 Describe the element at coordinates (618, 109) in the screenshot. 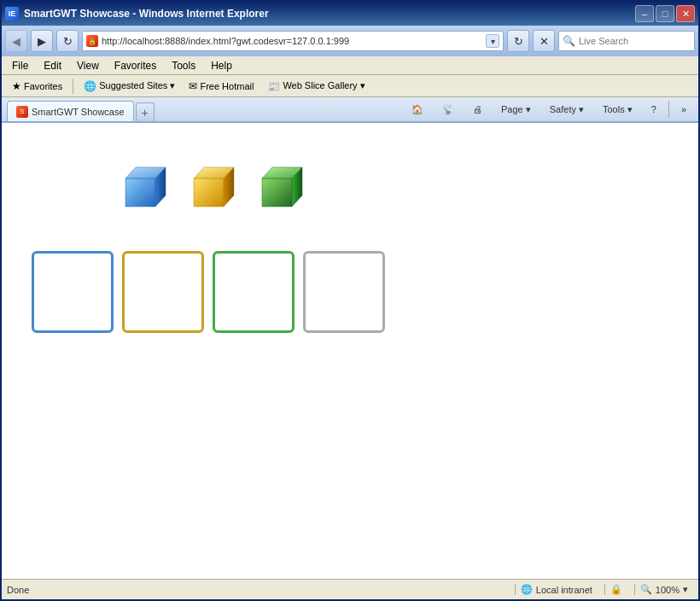

I see `tools-button: Tools ▾` at that location.